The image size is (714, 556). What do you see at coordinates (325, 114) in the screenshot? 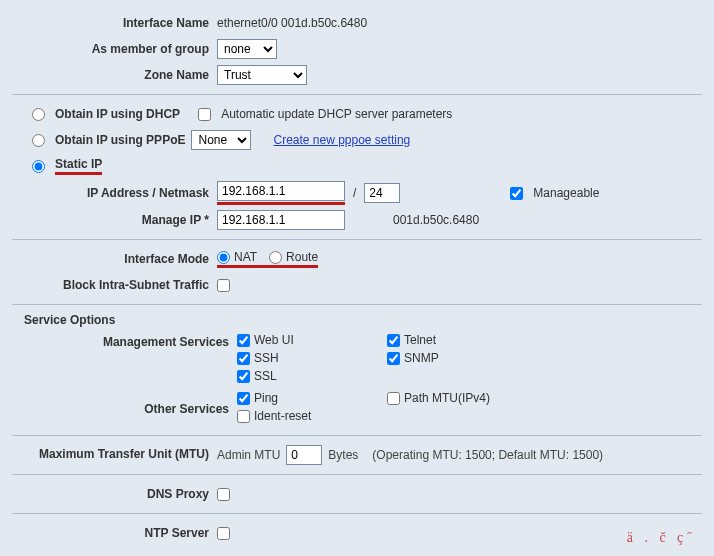
I see `dhcp-auto-row: Automatic update DHCP server parameters` at bounding box center [325, 114].